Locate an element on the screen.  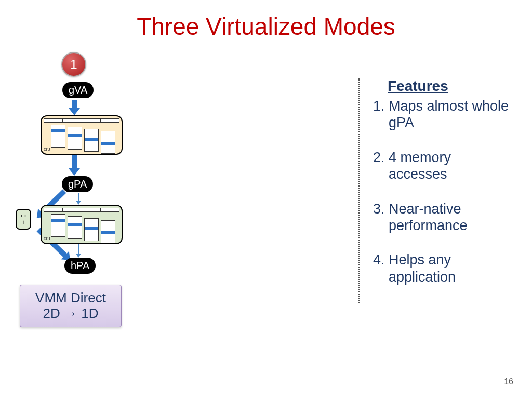
mode-number-badge: 1 is located at coordinates (74, 64).